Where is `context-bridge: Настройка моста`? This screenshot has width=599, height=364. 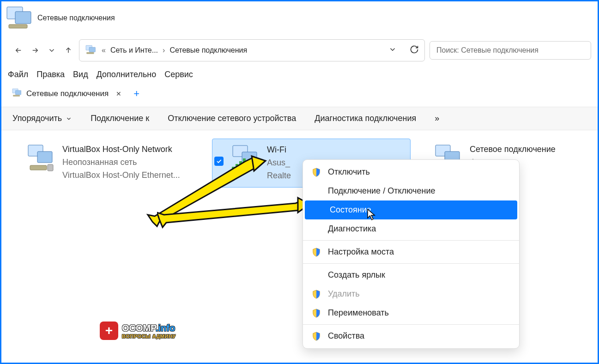 context-bridge: Настройка моста is located at coordinates (411, 252).